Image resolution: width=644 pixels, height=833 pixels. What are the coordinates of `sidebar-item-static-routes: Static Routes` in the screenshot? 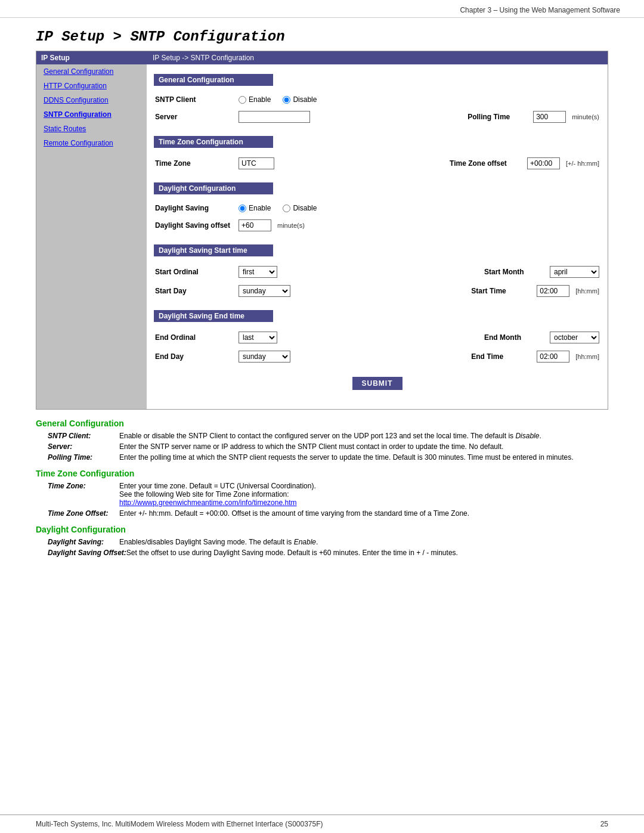 It's located at (92, 129).